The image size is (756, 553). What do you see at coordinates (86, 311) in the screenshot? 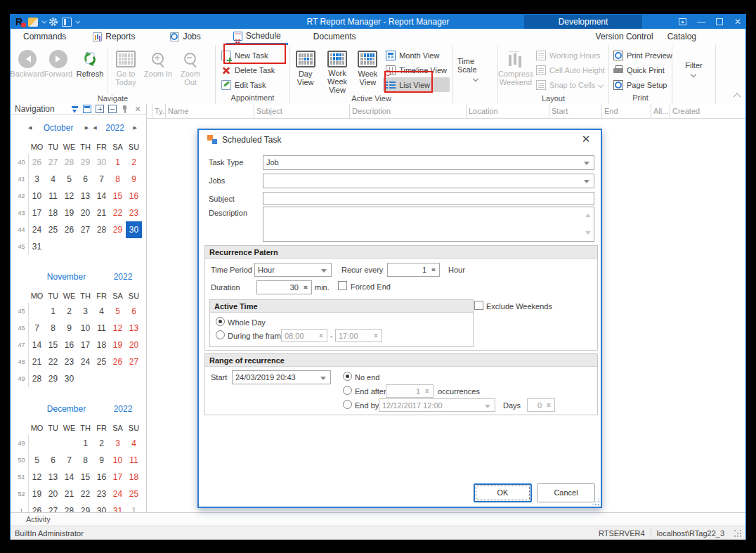
I see `calendar-day: 3` at bounding box center [86, 311].